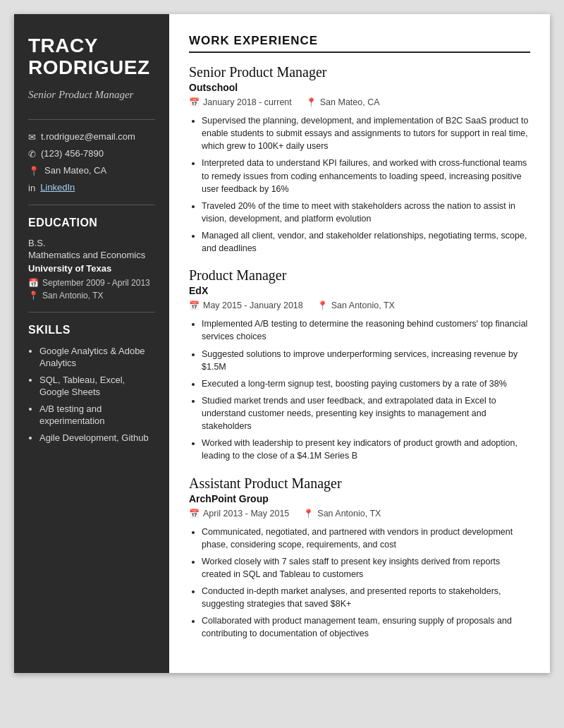 The image size is (564, 728). I want to click on bullet: Conducted in-depth market analyses, and …, so click(366, 597).